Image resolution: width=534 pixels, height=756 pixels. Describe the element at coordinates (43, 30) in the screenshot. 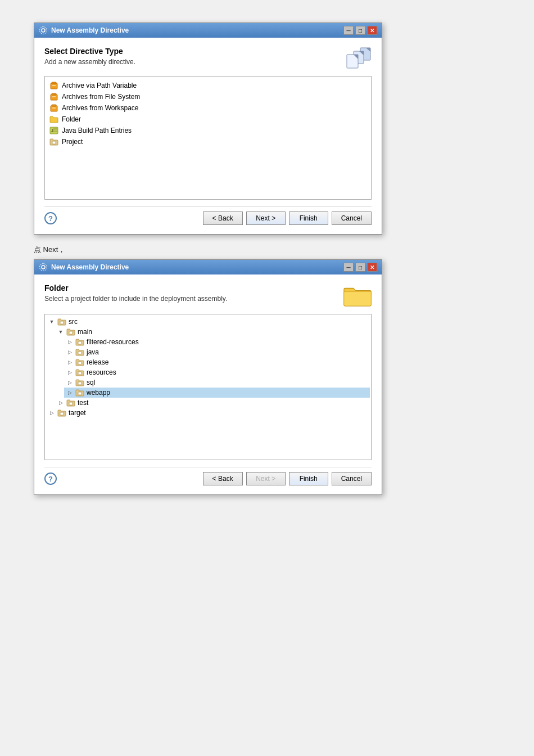

I see `gear-icon` at that location.